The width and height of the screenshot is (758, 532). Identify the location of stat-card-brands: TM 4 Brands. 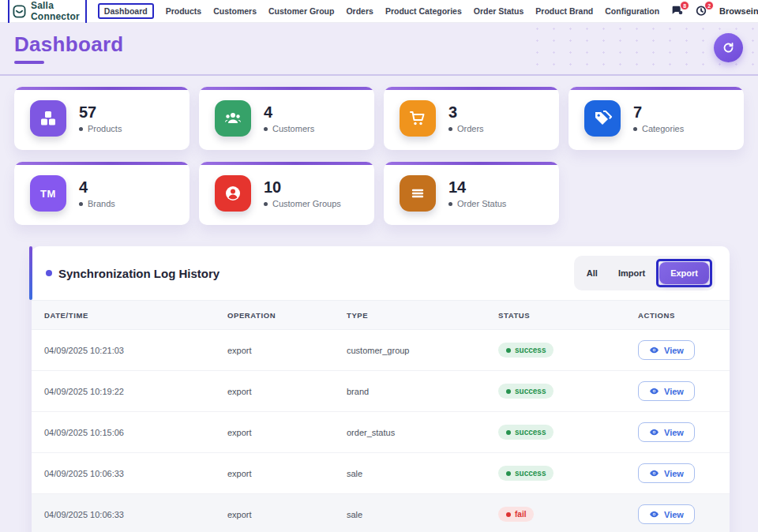
(102, 193).